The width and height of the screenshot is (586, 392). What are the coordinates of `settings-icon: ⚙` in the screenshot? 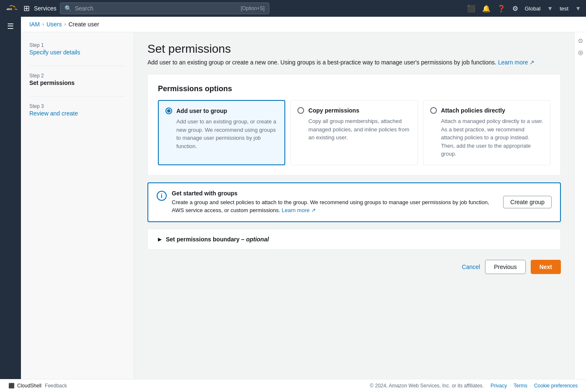 It's located at (515, 8).